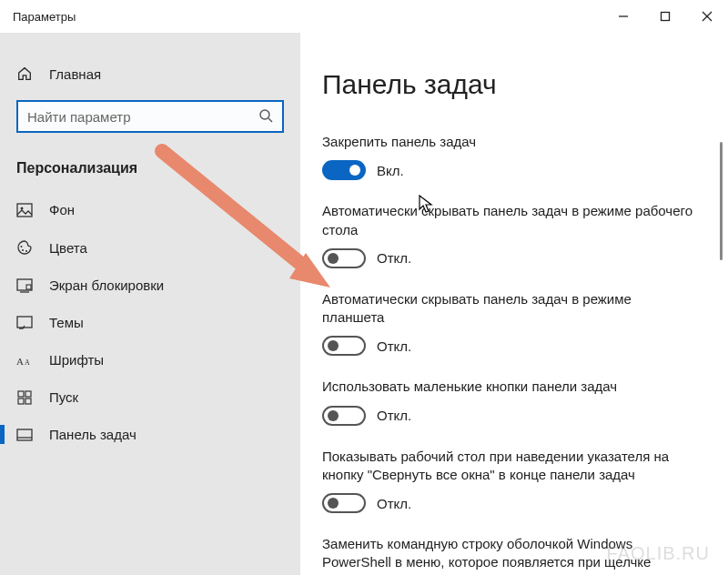  Describe the element at coordinates (623, 16) in the screenshot. I see `minimize-button` at that location.